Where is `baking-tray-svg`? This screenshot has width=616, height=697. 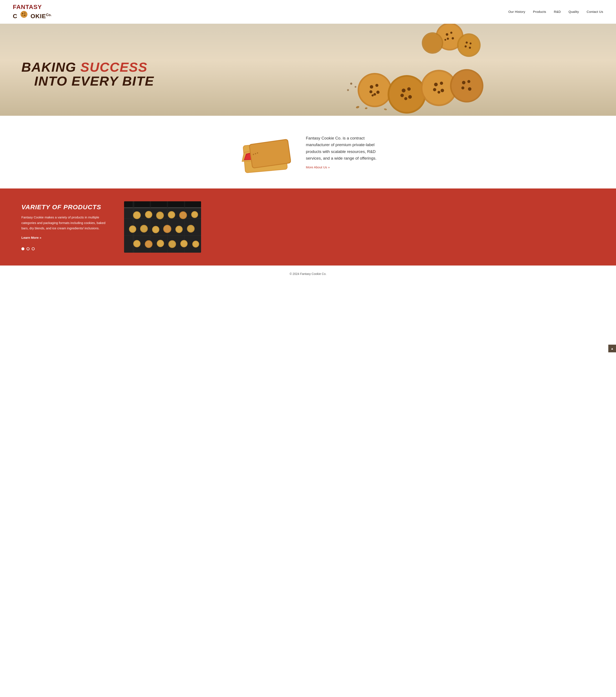 baking-tray-svg is located at coordinates (163, 227).